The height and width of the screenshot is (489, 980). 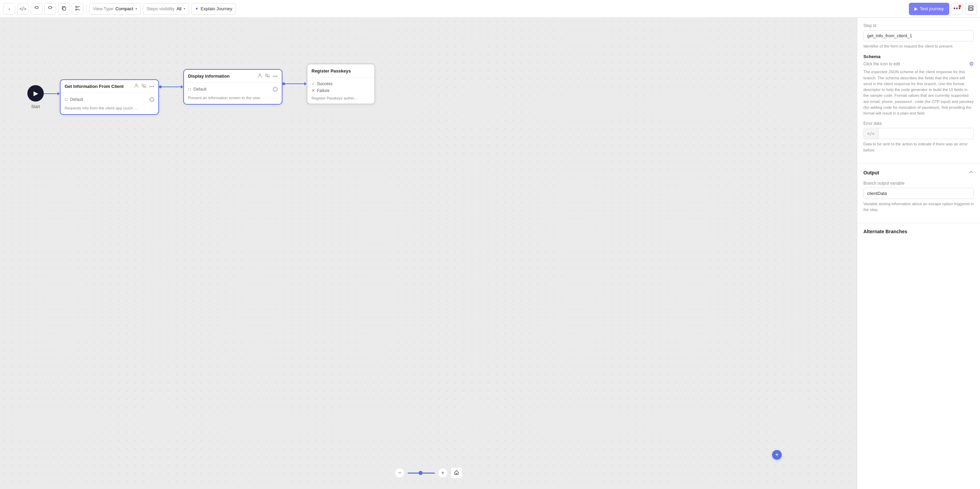 What do you see at coordinates (399, 473) in the screenshot?
I see `minus-icon: −` at bounding box center [399, 473].